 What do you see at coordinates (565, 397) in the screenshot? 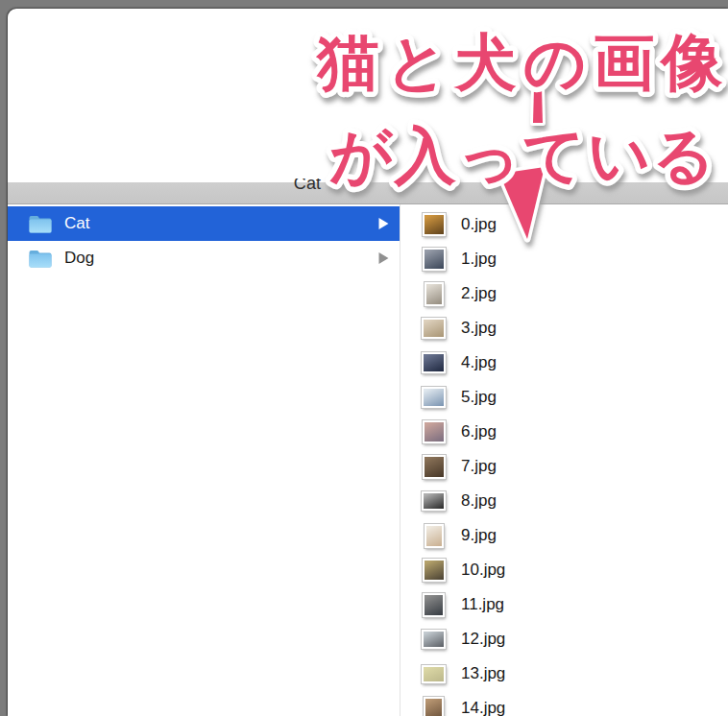
I see `file-row: 5.jpg` at bounding box center [565, 397].